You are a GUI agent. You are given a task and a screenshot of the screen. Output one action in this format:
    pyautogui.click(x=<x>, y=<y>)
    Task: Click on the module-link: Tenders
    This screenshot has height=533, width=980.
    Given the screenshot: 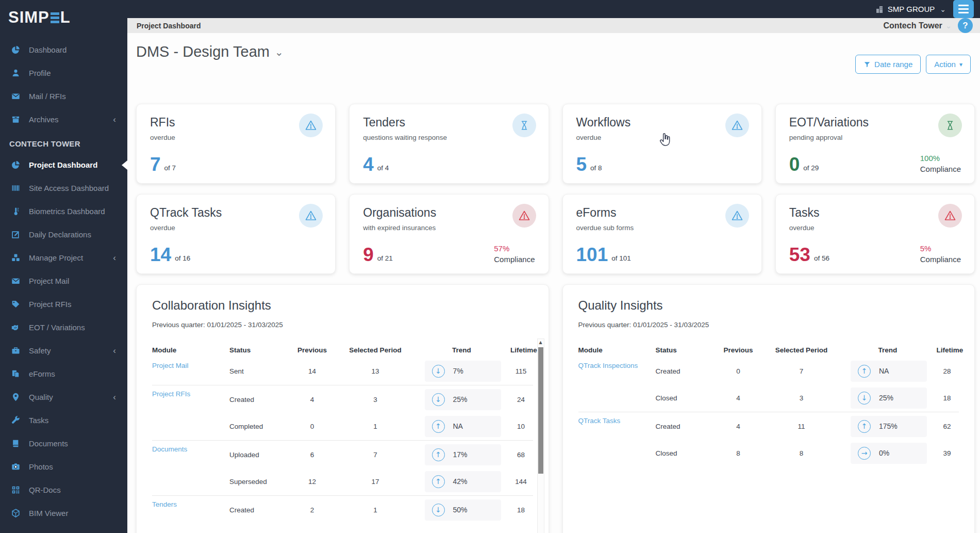 What is the action you would take?
    pyautogui.click(x=191, y=503)
    